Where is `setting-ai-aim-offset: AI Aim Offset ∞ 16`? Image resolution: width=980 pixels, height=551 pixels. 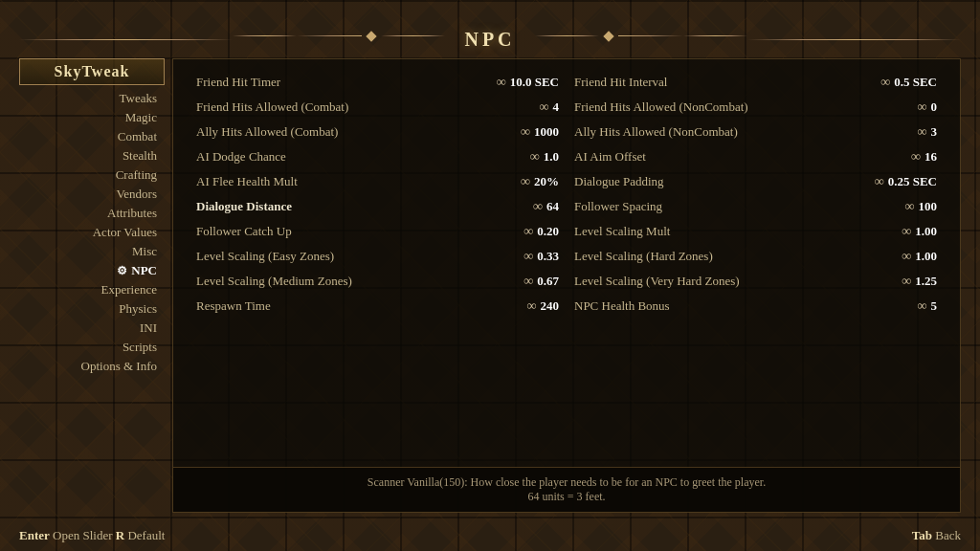 setting-ai-aim-offset: AI Aim Offset ∞ 16 is located at coordinates (756, 157).